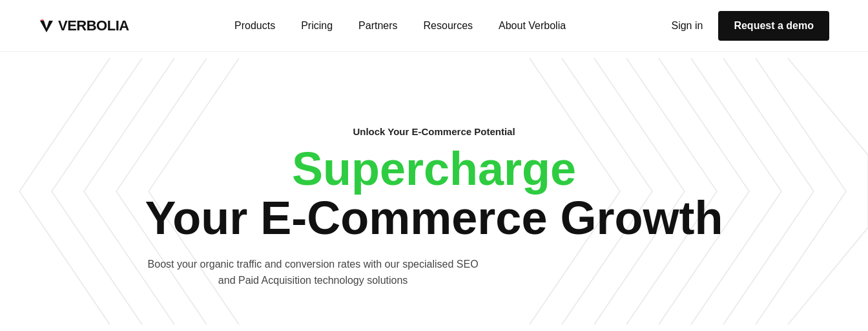 This screenshot has width=868, height=331. What do you see at coordinates (378, 26) in the screenshot?
I see `nav-item-partners: Partners` at bounding box center [378, 26].